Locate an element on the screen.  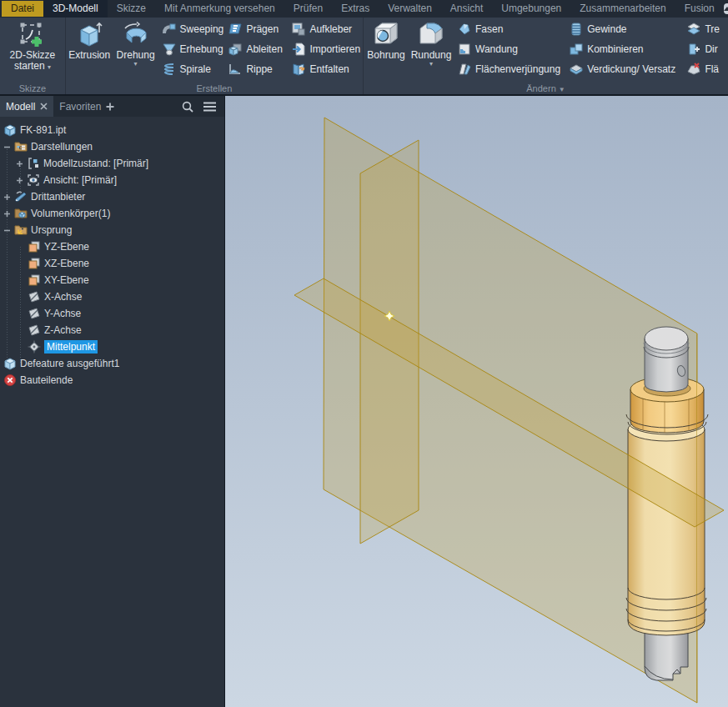
tree-item-xy-ebene: XY-Ebene is located at coordinates (112, 280).